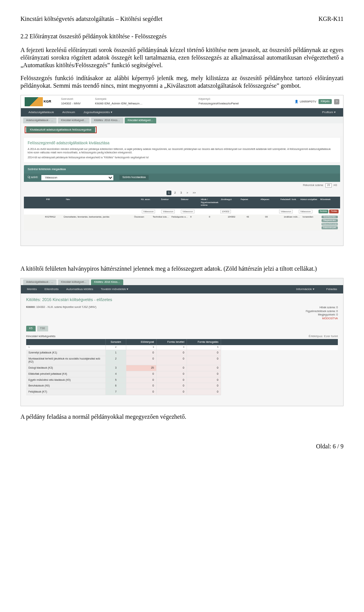  I want to click on breadcrumb-tabs-2: Adatszolgáltatások - … Kincstári költség…, so click(182, 282).